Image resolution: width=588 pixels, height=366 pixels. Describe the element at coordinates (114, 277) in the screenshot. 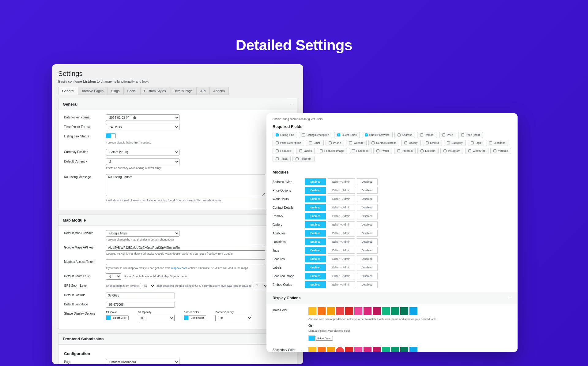

I see `select-default-zoom: 6` at that location.